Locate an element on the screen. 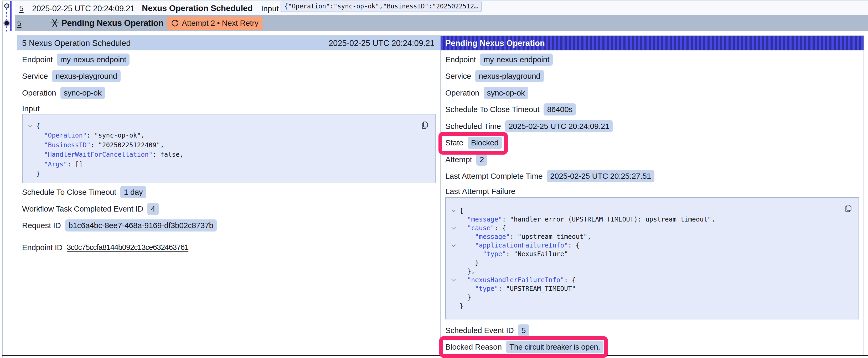  code-token: false, is located at coordinates (172, 154).